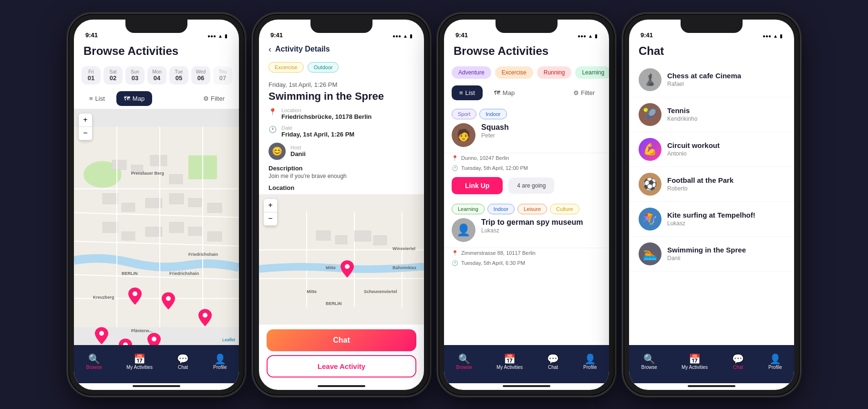 The height and width of the screenshot is (409, 868). What do you see at coordinates (201, 75) in the screenshot?
I see `date-wed: Wed06` at bounding box center [201, 75].